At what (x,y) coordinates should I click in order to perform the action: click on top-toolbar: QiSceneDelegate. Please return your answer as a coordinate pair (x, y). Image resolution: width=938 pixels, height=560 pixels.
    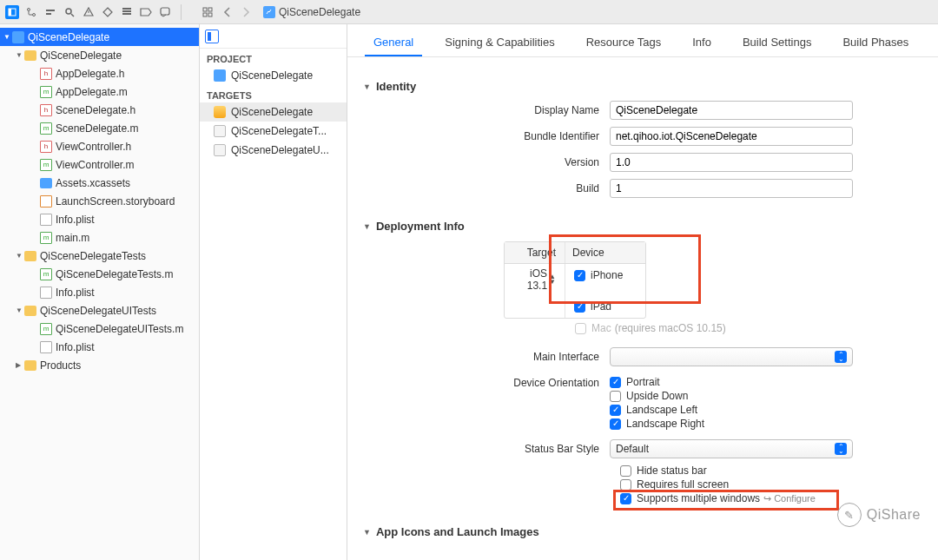
    Looking at the image, I should click on (469, 12).